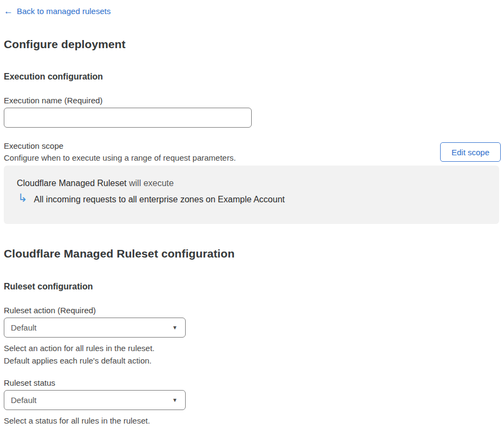  I want to click on ruleset-action-help-line: Default applies each rule's default acti…, so click(251, 360).